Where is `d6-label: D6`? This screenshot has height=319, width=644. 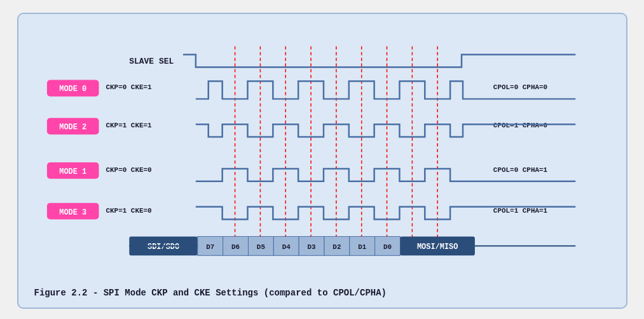
d6-label: D6 is located at coordinates (235, 247).